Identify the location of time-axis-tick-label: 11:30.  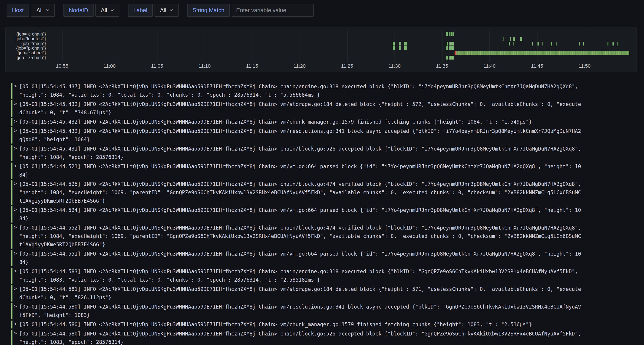
(394, 66).